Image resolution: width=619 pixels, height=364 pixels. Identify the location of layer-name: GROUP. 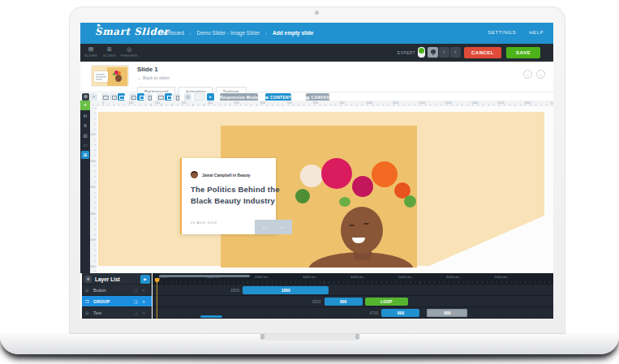
(101, 302).